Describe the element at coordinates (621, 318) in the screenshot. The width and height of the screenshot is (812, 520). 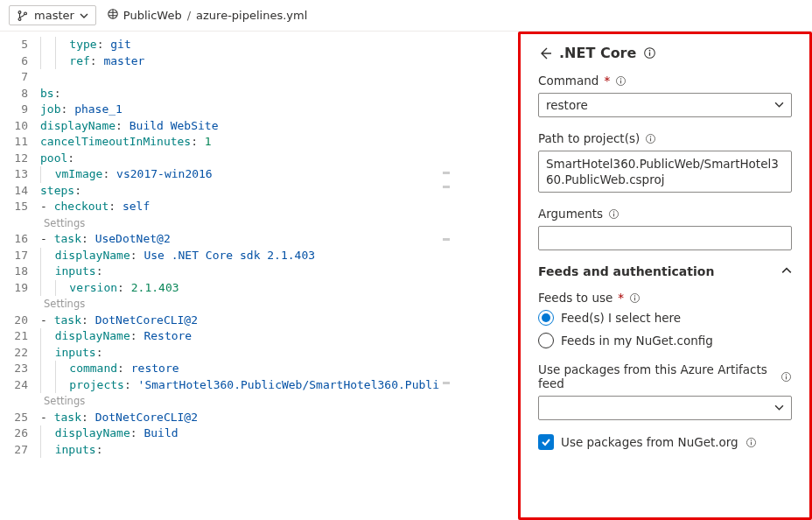
I see `radio-label: Feed(s) I select here` at that location.